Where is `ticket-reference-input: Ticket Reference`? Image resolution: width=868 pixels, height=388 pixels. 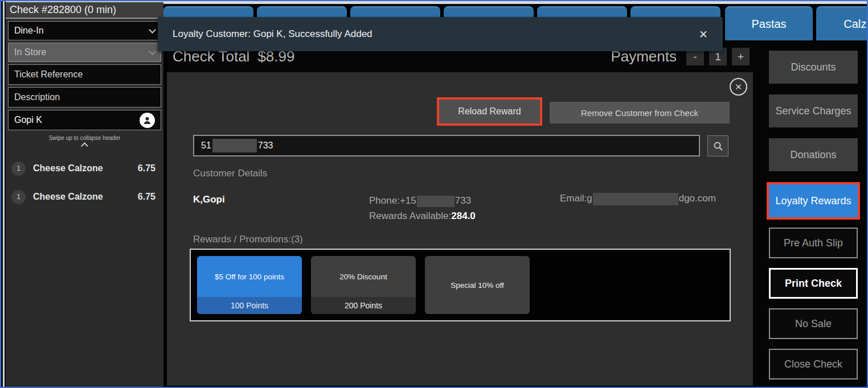
ticket-reference-input: Ticket Reference is located at coordinates (84, 75).